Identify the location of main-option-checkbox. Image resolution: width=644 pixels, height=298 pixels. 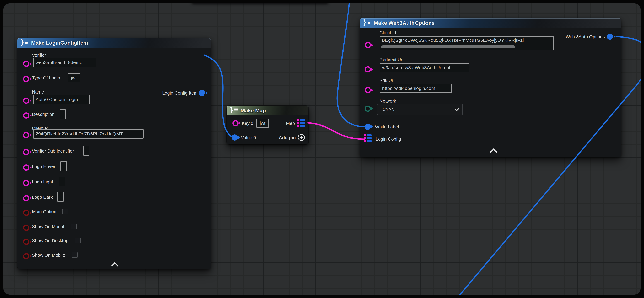
(65, 212).